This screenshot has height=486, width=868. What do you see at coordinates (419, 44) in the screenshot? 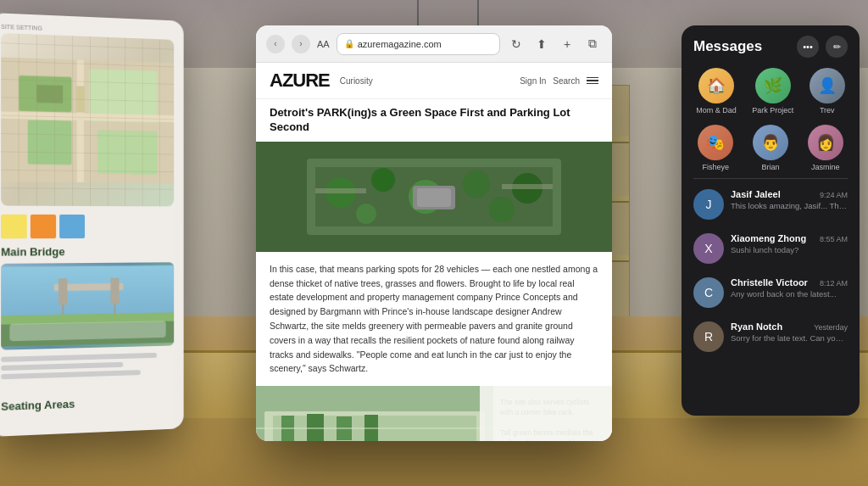
I see `address-bar: 🔒 azuremagazine.com` at bounding box center [419, 44].